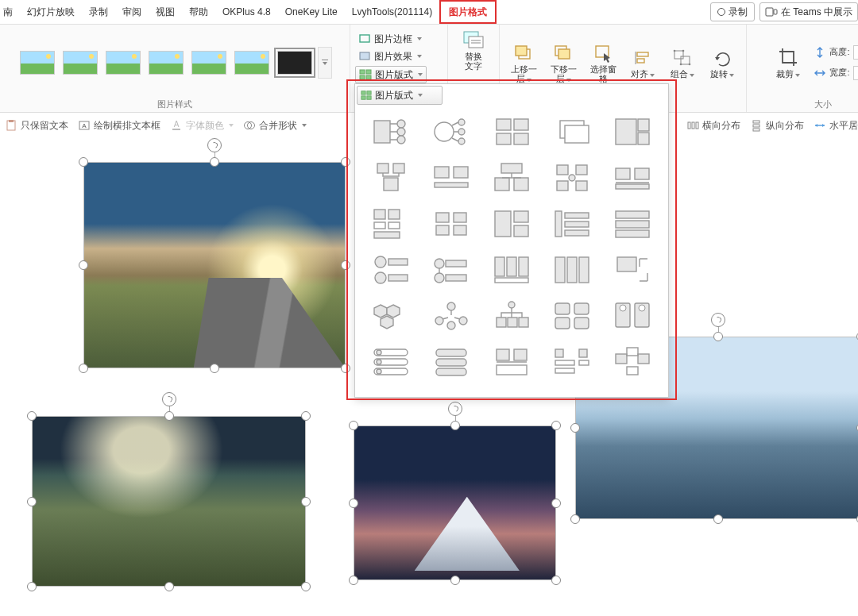  What do you see at coordinates (275, 125) in the screenshot?
I see `merge-shapes-button: 合并形状` at bounding box center [275, 125].